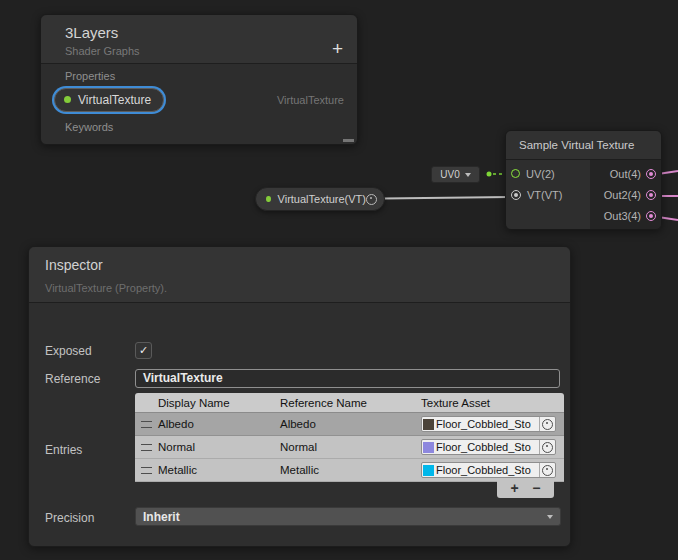 The image size is (678, 560). I want to click on reference-label: Reference, so click(72, 379).